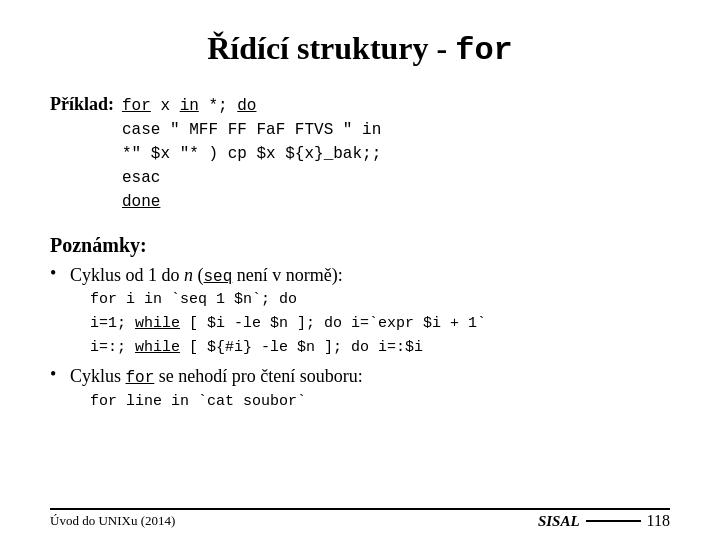 This screenshot has height=540, width=720. Describe the element at coordinates (370, 324) in the screenshot. I see `sub-code-1: for i in `seq 1 $n`; do i=1; while [ $i …` at that location.